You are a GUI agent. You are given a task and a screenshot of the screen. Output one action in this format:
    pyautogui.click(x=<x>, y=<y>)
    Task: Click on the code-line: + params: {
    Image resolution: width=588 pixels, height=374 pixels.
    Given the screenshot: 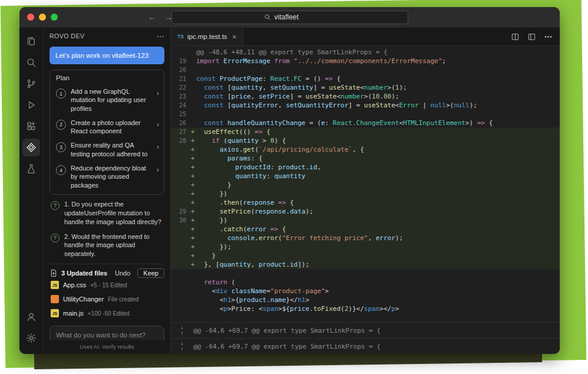 What is the action you would take?
    pyautogui.click(x=365, y=158)
    